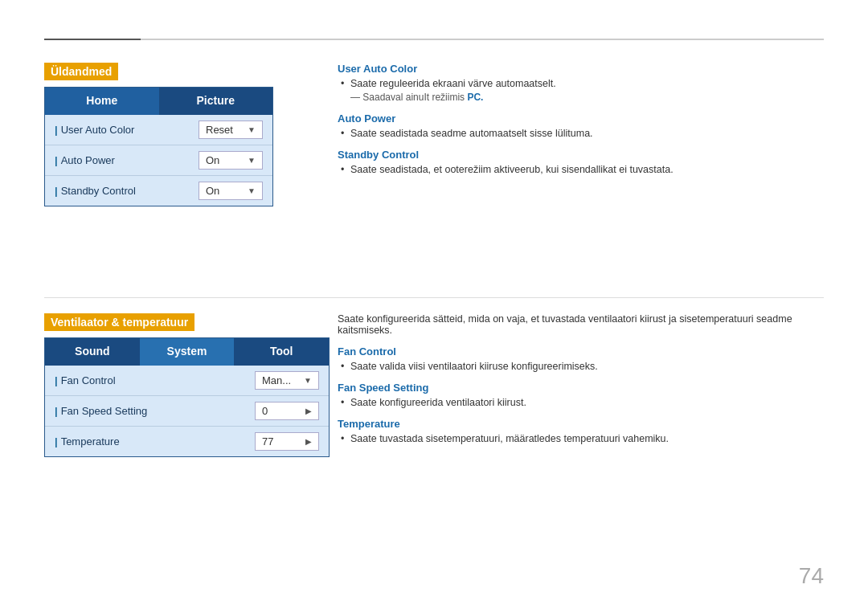 The height and width of the screenshot is (613, 868). I want to click on tab-system: System, so click(187, 352).